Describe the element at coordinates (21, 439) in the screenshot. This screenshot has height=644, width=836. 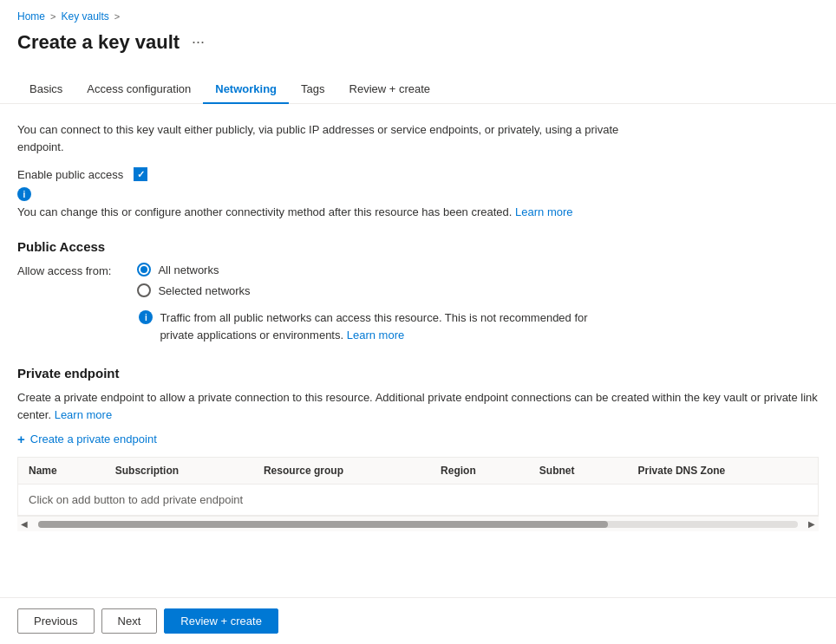
I see `plus-icon: +` at that location.